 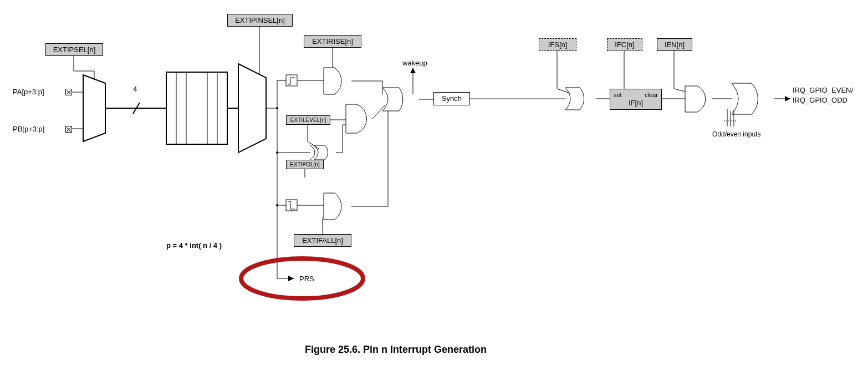 I want to click on and-ien, so click(x=695, y=99).